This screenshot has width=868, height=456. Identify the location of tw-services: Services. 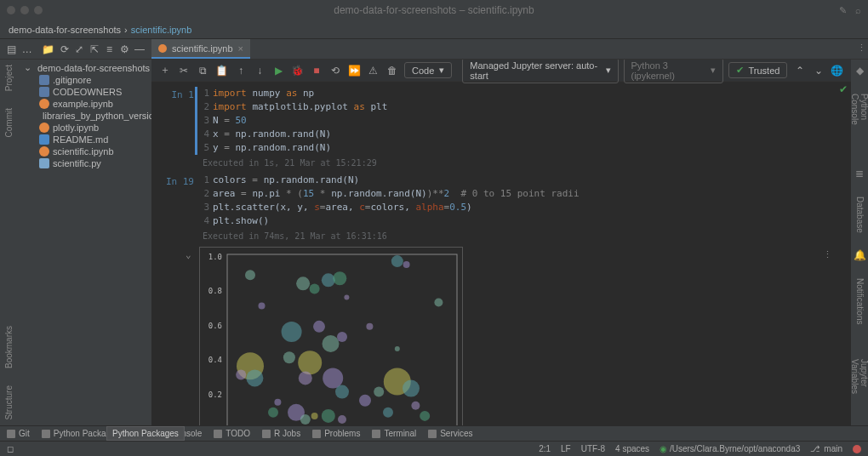
(450, 434).